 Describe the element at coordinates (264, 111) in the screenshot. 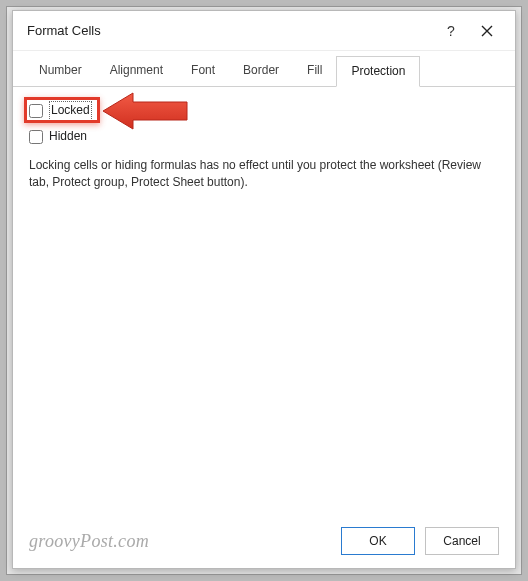

I see `locked-checkbox-row: Locked` at that location.